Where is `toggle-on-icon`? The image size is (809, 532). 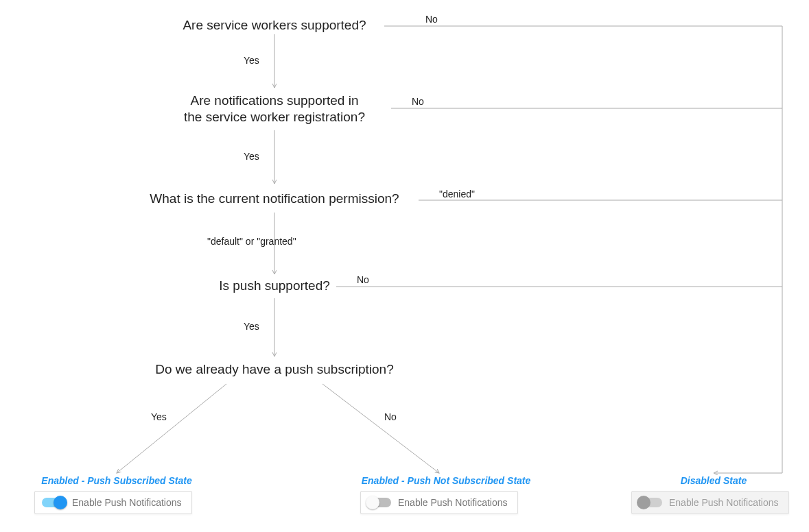
toggle-on-icon is located at coordinates (54, 503).